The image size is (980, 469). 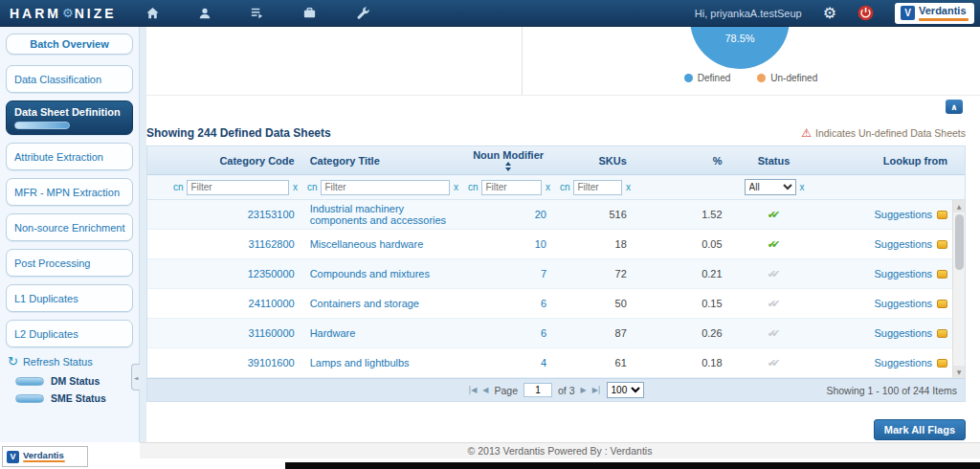 What do you see at coordinates (544, 363) in the screenshot?
I see `noun-modifier-link: 4` at bounding box center [544, 363].